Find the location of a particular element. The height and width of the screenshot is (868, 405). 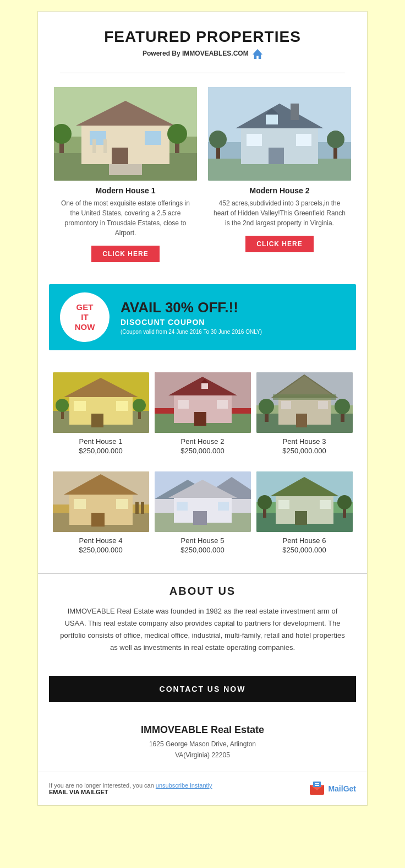

property-desc-2: 452 acres,subdivided into 3 parcels,in t… is located at coordinates (280, 213).